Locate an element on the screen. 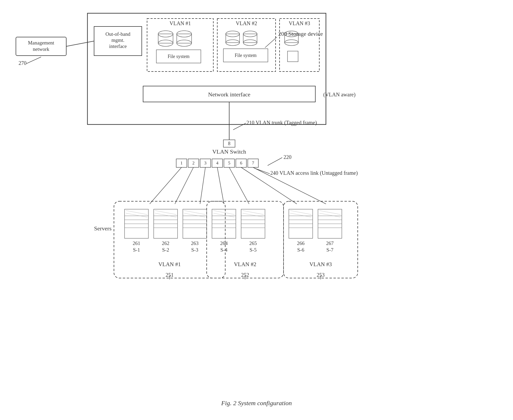 The image size is (513, 420). svg-text: 6 is located at coordinates (241, 163).